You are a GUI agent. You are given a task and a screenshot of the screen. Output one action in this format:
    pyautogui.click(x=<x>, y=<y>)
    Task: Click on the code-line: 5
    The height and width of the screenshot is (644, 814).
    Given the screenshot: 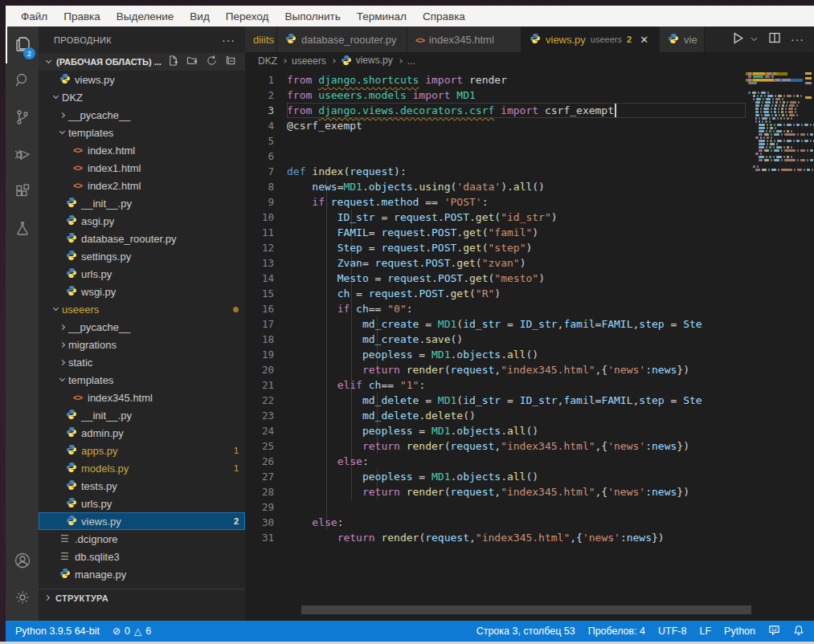 What is the action you would take?
    pyautogui.click(x=495, y=141)
    